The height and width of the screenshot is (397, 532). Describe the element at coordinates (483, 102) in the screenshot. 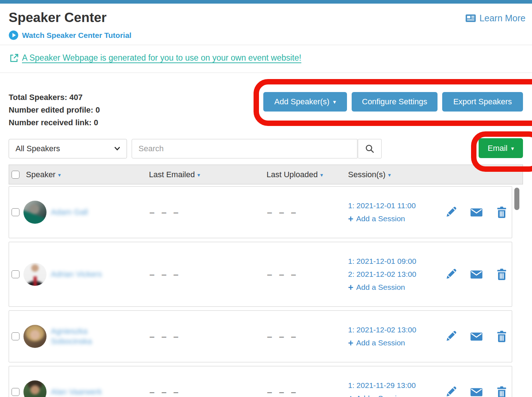

I see `export-speakers-button: Export Speakers` at that location.